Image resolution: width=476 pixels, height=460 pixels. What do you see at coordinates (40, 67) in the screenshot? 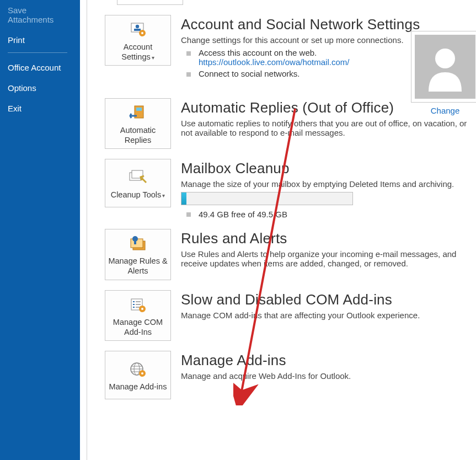
I see `sidebar-item-office-account: Office Account` at bounding box center [40, 67].